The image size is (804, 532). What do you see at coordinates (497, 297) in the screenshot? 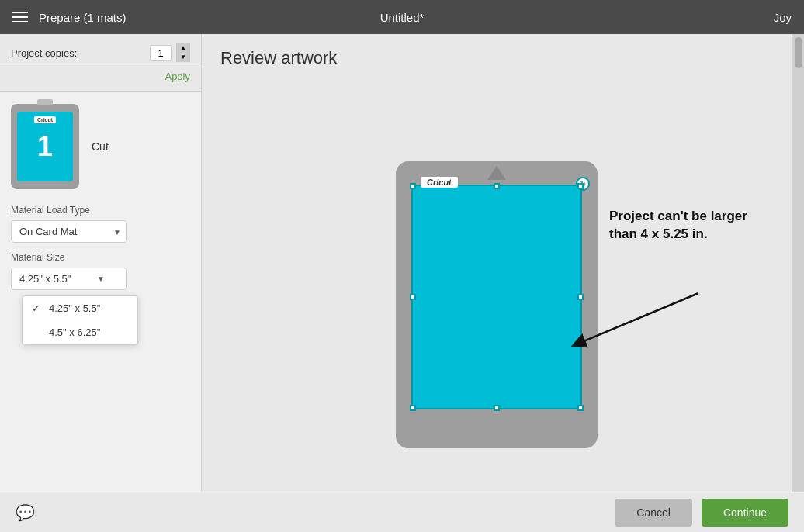
I see `mat-card-area: Cricut ↻` at bounding box center [497, 297].